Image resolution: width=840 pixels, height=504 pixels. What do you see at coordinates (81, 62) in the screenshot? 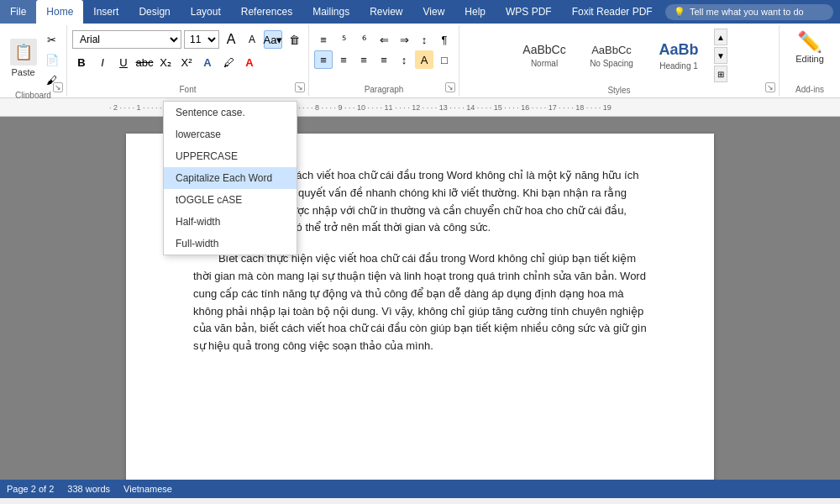
I see `bold-button: B` at bounding box center [81, 62].